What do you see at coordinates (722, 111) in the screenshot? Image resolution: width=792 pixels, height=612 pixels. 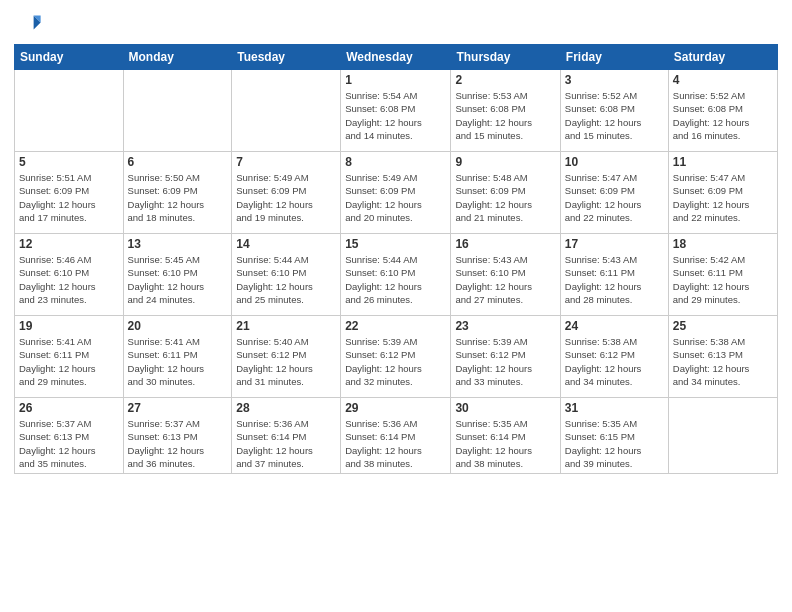 I see `calendar-cell: 4Sunrise: 5:52 AM Sunset: 6:08 PM Daylig…` at bounding box center [722, 111].